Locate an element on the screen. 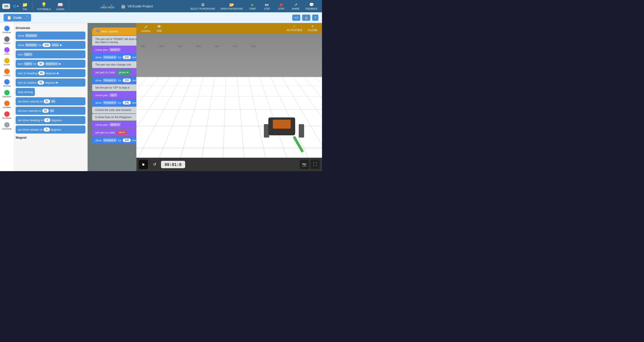 Image resolution: width=644 pixels, height=342 pixels. block-turn-right: turn right ▾ is located at coordinates (50, 54).